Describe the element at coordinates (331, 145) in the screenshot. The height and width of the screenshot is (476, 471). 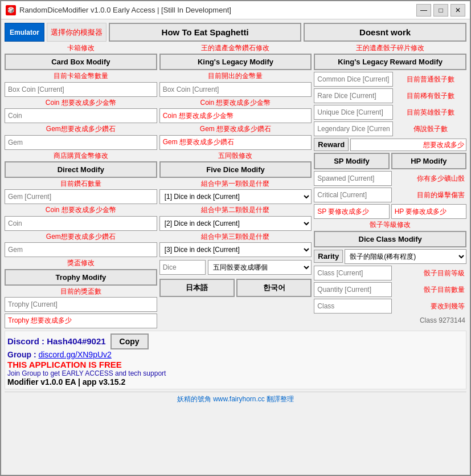
I see `reward-label: Reward` at that location.